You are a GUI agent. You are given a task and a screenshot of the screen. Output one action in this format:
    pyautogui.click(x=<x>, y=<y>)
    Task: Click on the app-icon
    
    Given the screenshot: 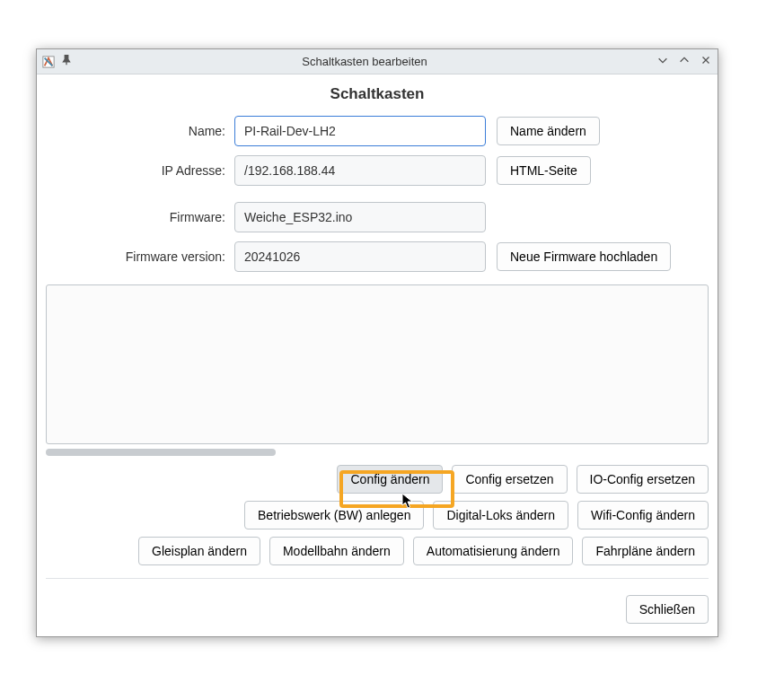 What is the action you would take?
    pyautogui.click(x=48, y=62)
    